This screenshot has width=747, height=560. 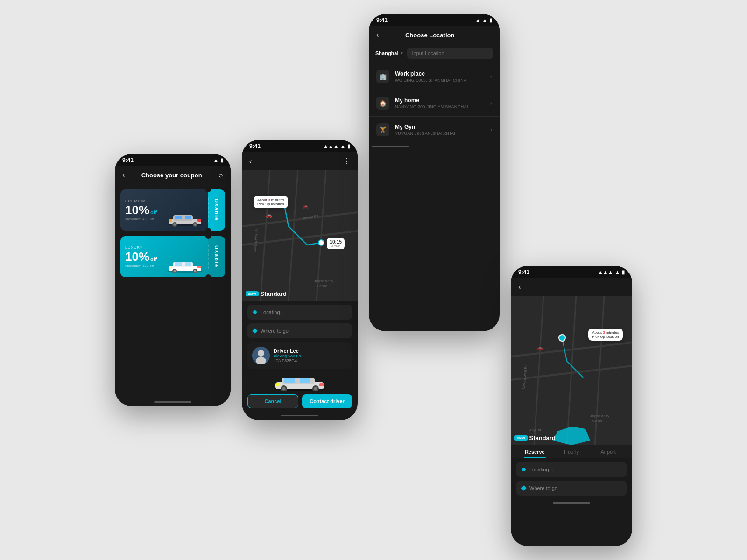 What do you see at coordinates (430, 35) in the screenshot?
I see `choose-location-title: Choose Location` at bounding box center [430, 35].